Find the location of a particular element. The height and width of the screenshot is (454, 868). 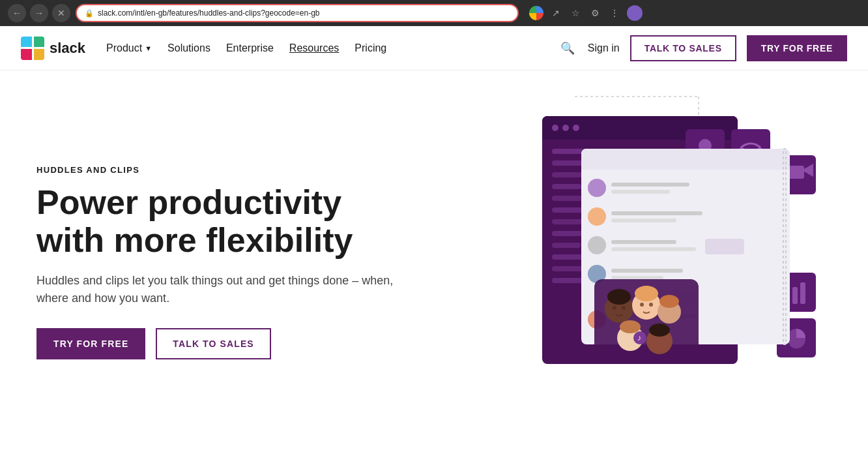

hero-talk-to-sales-button: TALK TO SALES is located at coordinates (214, 344).